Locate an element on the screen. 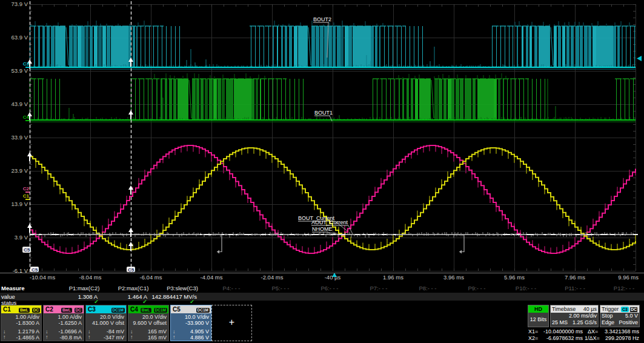 The image size is (644, 343). svg-text: BOUT2 is located at coordinates (322, 19).